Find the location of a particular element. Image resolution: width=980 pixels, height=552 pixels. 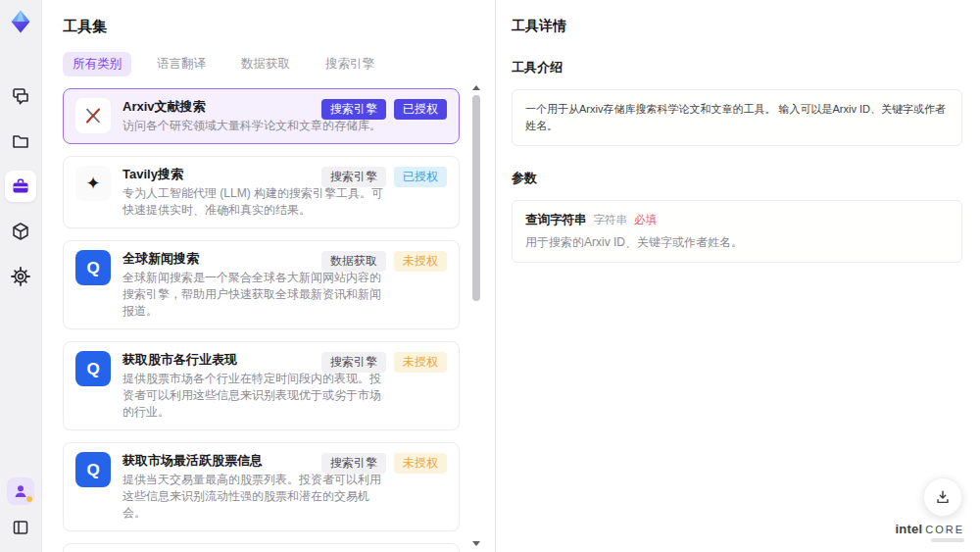

panel-toggle-icon is located at coordinates (21, 527).